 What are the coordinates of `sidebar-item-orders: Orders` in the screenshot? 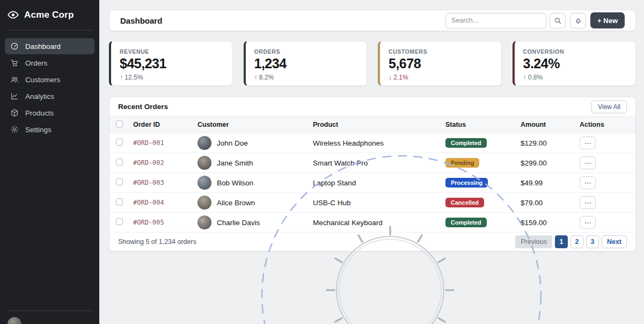 It's located at (49, 63).